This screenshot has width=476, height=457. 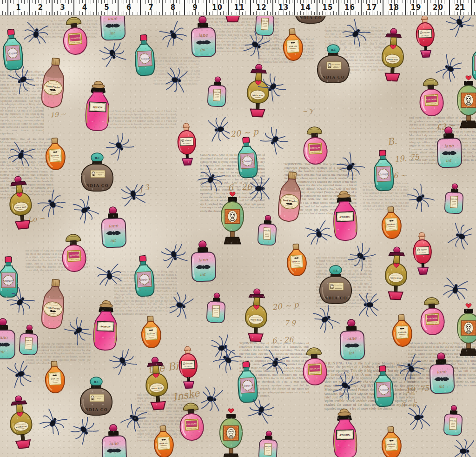 What do you see at coordinates (58, 114) in the screenshot?
I see `handwriting-mark: 19 ~` at bounding box center [58, 114].